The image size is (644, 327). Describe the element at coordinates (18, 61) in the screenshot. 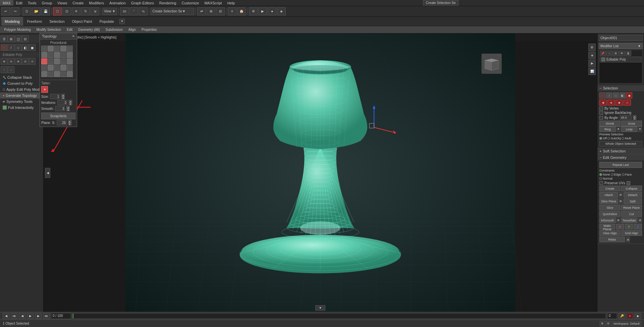

I see `lp-r2-3: ⊗` at that location.